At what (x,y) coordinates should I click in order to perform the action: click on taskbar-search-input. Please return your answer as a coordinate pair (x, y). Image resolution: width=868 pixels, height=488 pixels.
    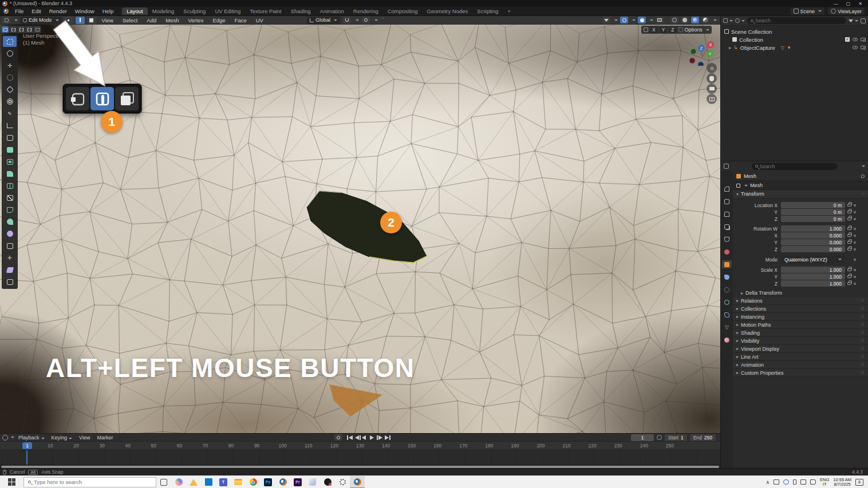
    Looking at the image, I should click on (93, 482).